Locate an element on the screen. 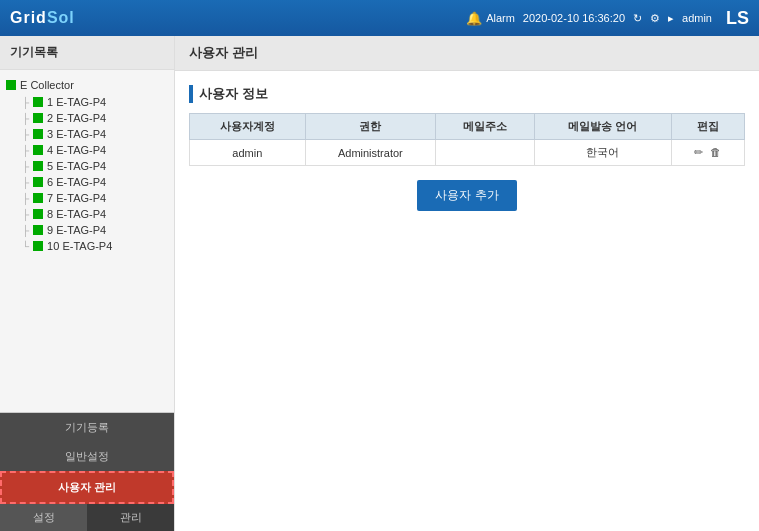 The width and height of the screenshot is (759, 531). alarm-label: Alarm is located at coordinates (500, 18).